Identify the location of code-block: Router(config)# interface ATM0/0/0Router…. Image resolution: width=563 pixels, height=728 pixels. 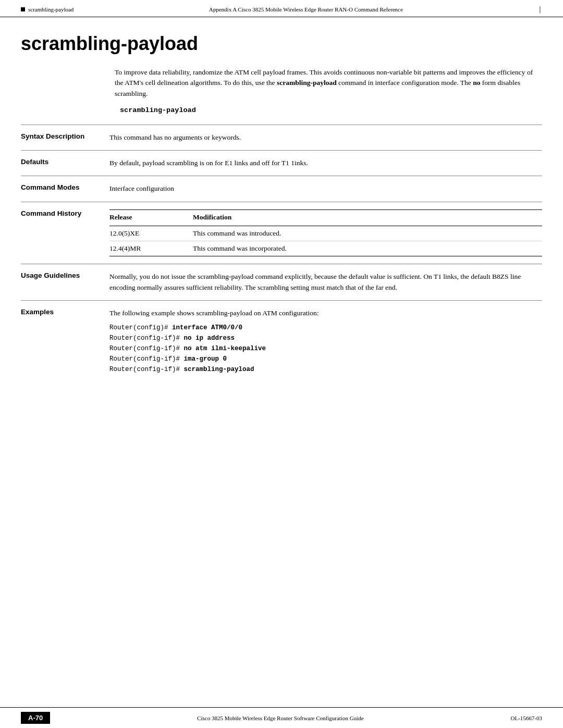
(326, 349).